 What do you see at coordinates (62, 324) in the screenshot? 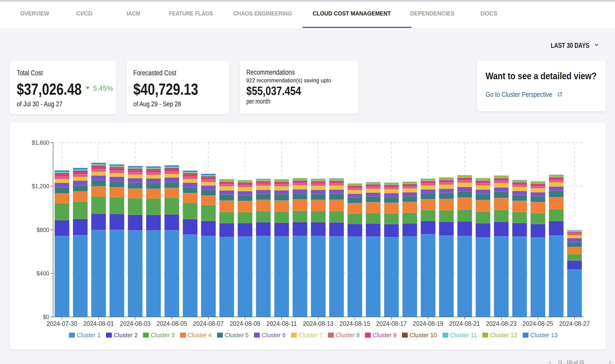
I see `svg-text: 2024-07-30` at bounding box center [62, 324].